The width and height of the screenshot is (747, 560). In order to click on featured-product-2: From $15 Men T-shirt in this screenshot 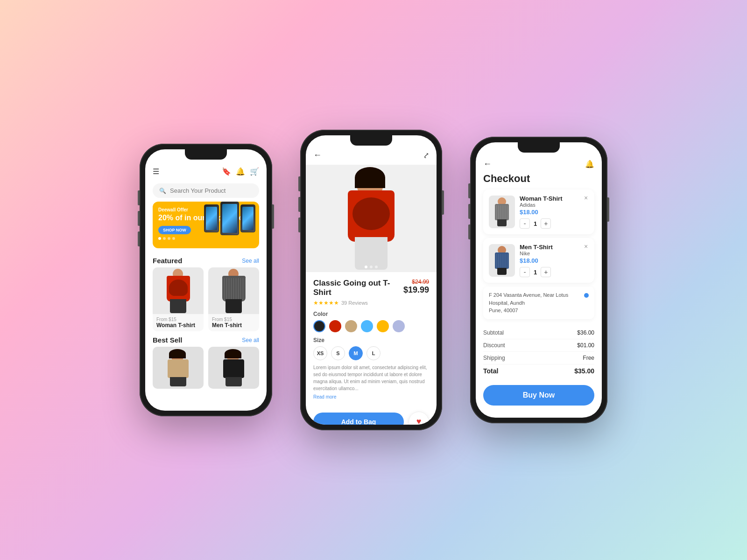, I will do `click(233, 300)`.